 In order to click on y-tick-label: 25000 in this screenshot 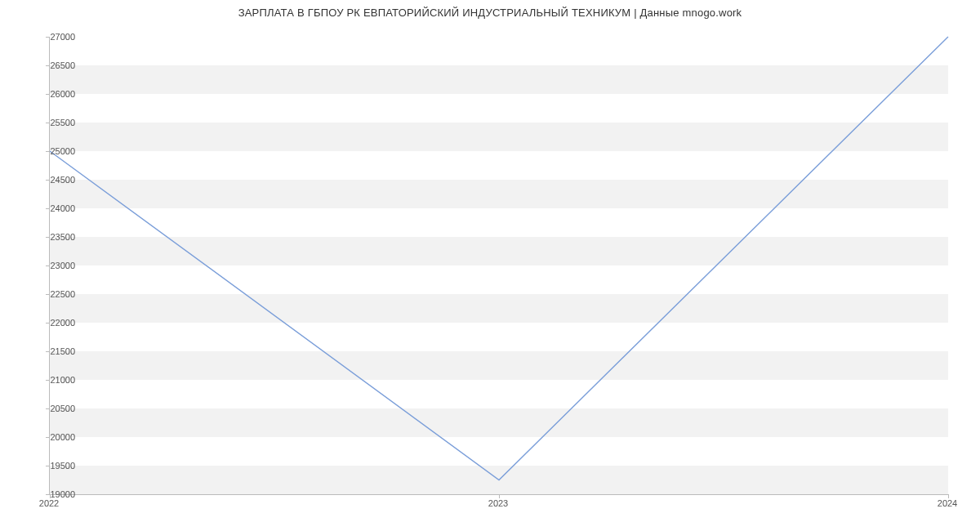, I will do `click(55, 151)`.